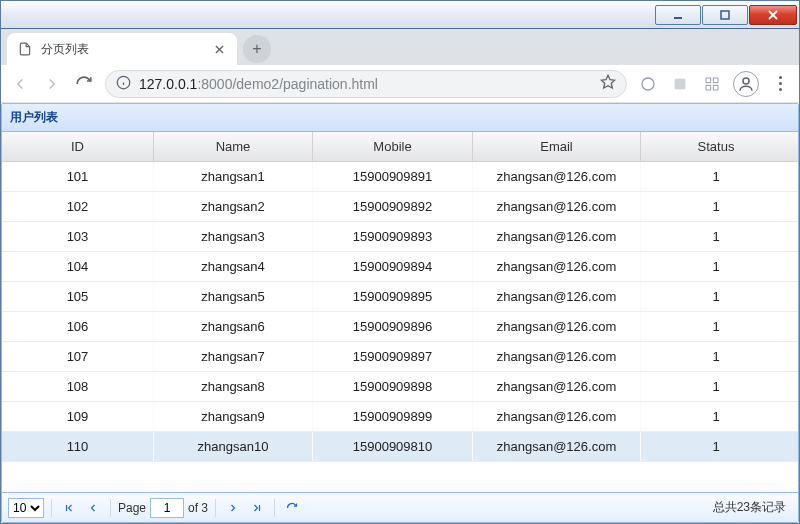 This screenshot has height=524, width=800. Describe the element at coordinates (234, 236) in the screenshot. I see `cell-name: zhangsan3` at that location.